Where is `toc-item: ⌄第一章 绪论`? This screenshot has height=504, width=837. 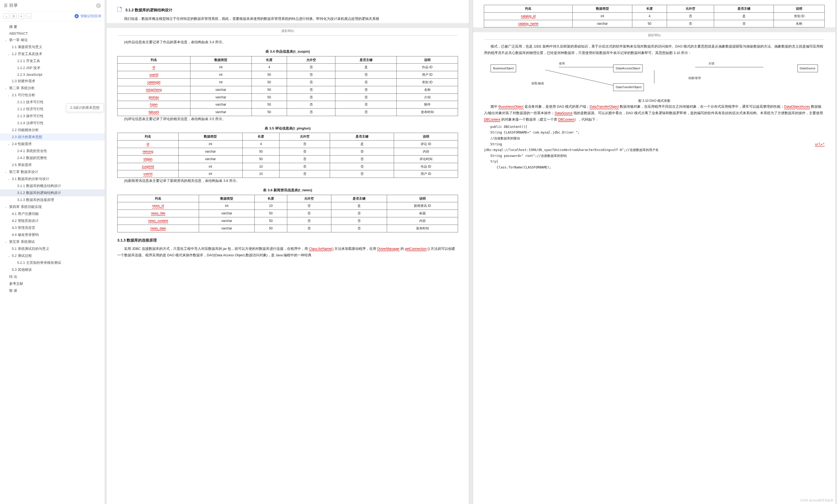 toc-item: ⌄第一章 绪论 is located at coordinates (52, 40).